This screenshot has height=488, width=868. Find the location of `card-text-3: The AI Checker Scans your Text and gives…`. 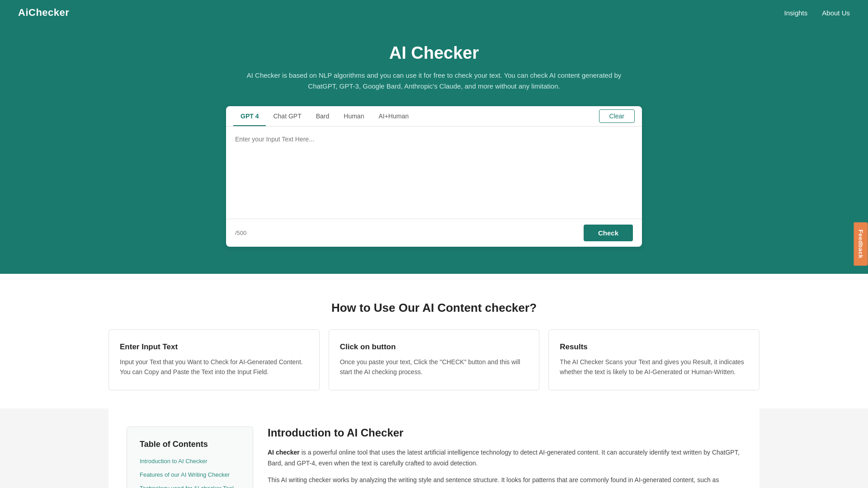

card-text-3: The AI Checker Scans your Text and gives… is located at coordinates (654, 367).